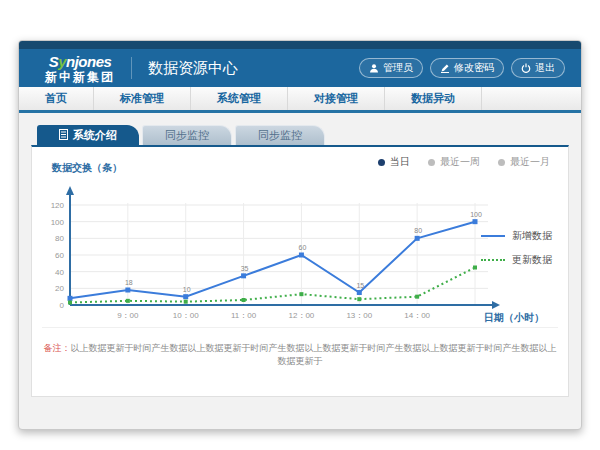 Image resolution: width=600 pixels, height=450 pixels. Describe the element at coordinates (303, 135) in the screenshot. I see `tab-bar: 系统介绍 同步监控 同步监控` at that location.